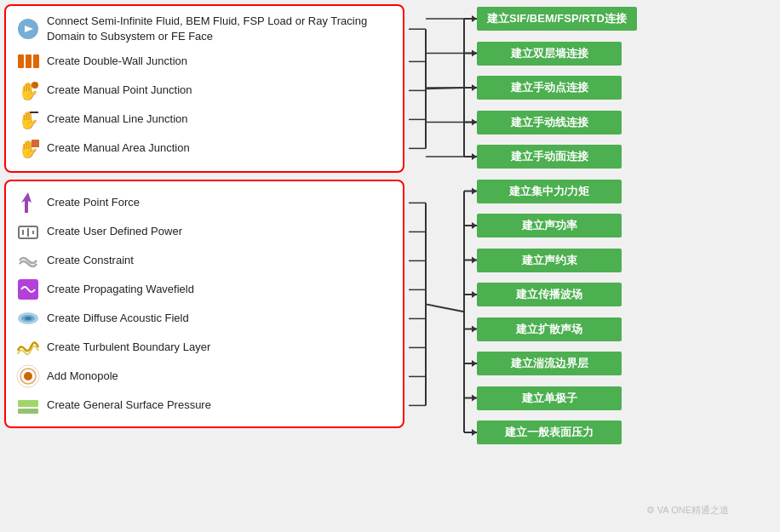  What do you see at coordinates (204, 61) in the screenshot?
I see `list-item: Create Double-Wall Junction` at bounding box center [204, 61].